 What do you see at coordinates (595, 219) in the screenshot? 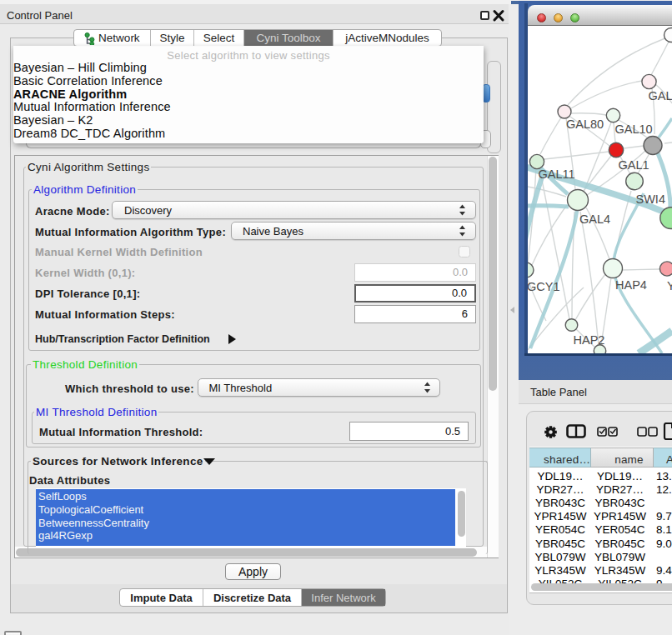
I see `svg-text: GAL4` at bounding box center [595, 219].